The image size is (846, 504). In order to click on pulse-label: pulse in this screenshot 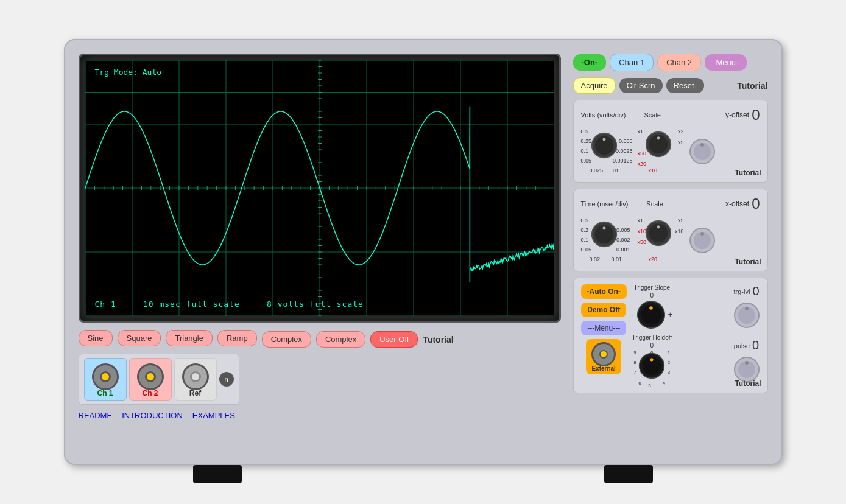, I will do `click(742, 346)`.